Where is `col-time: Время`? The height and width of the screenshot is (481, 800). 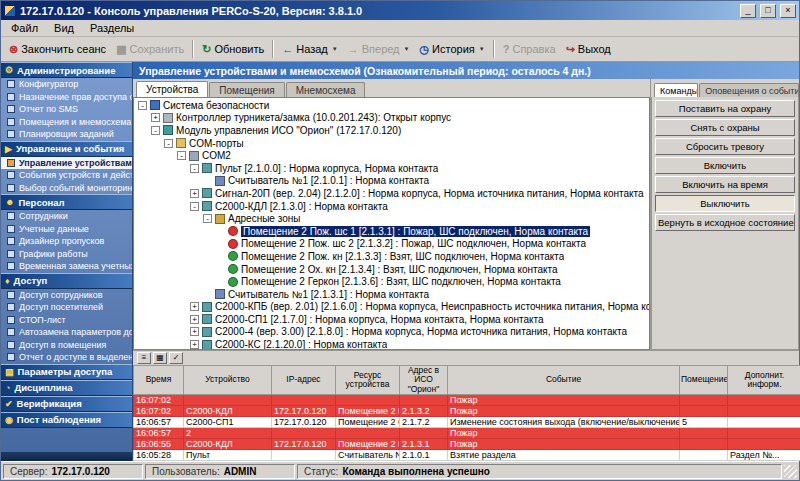
col-time: Время is located at coordinates (159, 380).